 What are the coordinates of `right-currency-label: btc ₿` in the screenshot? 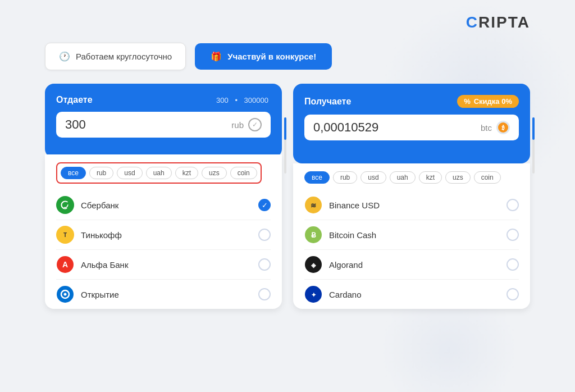 It's located at (495, 127).